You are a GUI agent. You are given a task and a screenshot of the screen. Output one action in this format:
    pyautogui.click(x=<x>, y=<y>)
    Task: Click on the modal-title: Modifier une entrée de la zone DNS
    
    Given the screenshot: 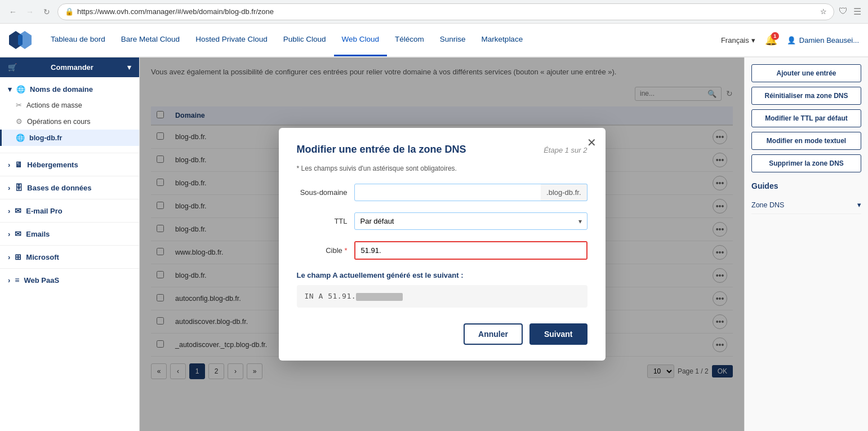 What is the action you would take?
    pyautogui.click(x=382, y=150)
    